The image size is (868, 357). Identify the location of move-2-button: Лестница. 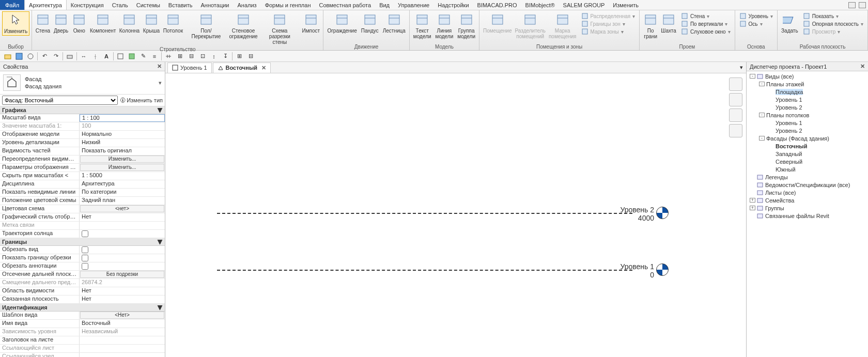
(394, 23).